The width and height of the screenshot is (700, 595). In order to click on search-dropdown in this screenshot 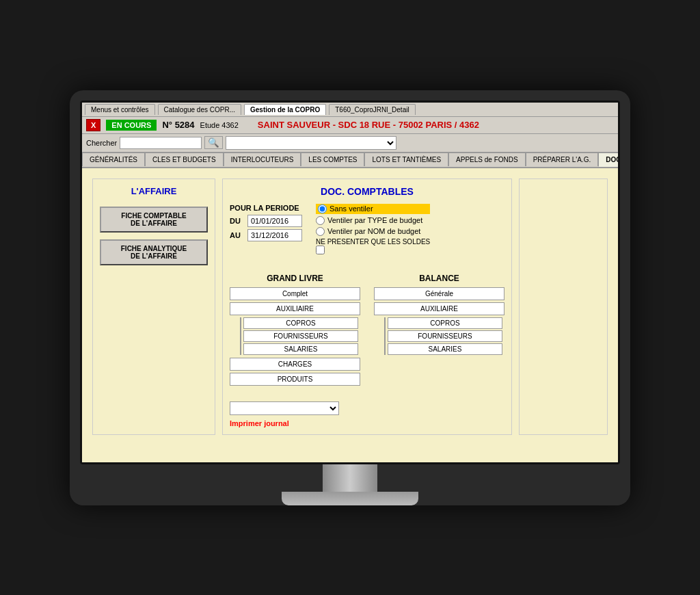, I will do `click(311, 143)`.